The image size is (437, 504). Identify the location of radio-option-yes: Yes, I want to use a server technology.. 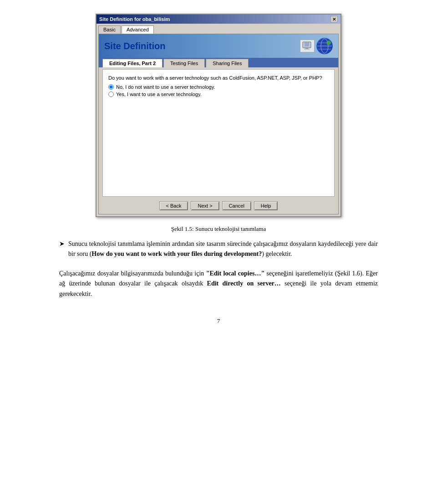
(218, 94).